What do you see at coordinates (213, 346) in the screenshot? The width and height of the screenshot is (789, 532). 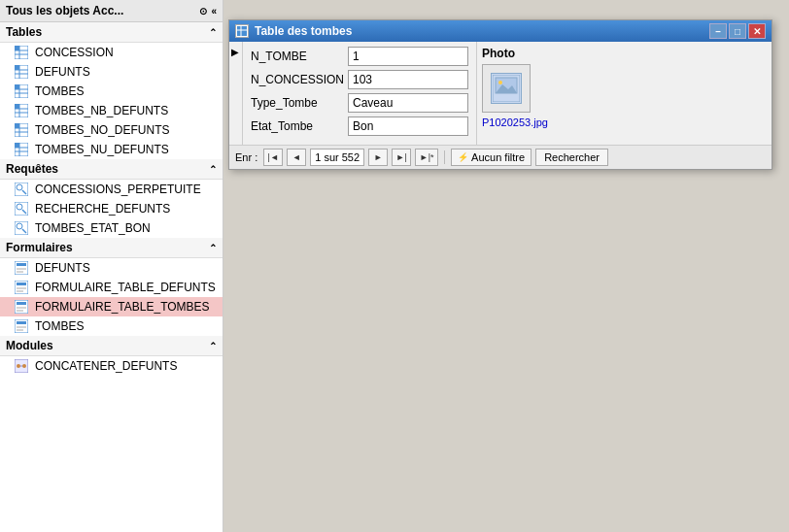 I see `section-modules-collapse-icon: ⌃` at bounding box center [213, 346].